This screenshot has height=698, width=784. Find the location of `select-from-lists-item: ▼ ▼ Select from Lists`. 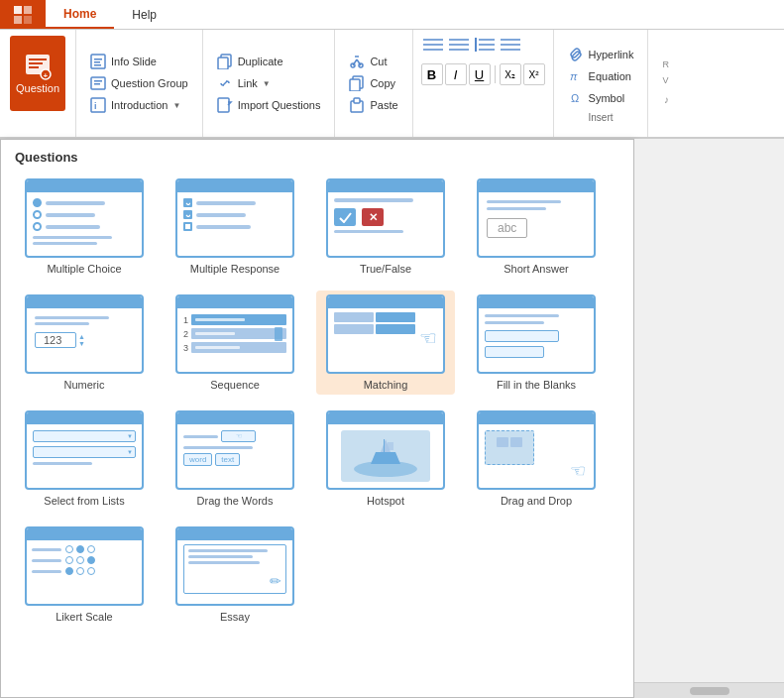

select-from-lists-item: ▼ ▼ Select from Lists is located at coordinates (84, 458).